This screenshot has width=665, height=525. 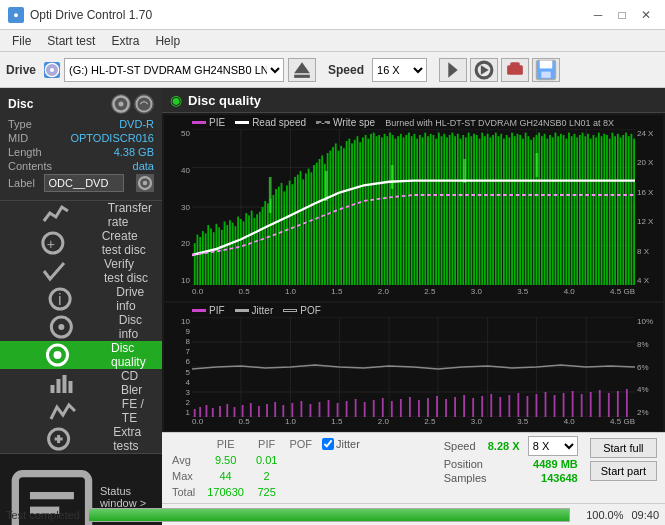 What do you see at coordinates (645, 515) in the screenshot?
I see `progress-time: 09:40` at bounding box center [645, 515].